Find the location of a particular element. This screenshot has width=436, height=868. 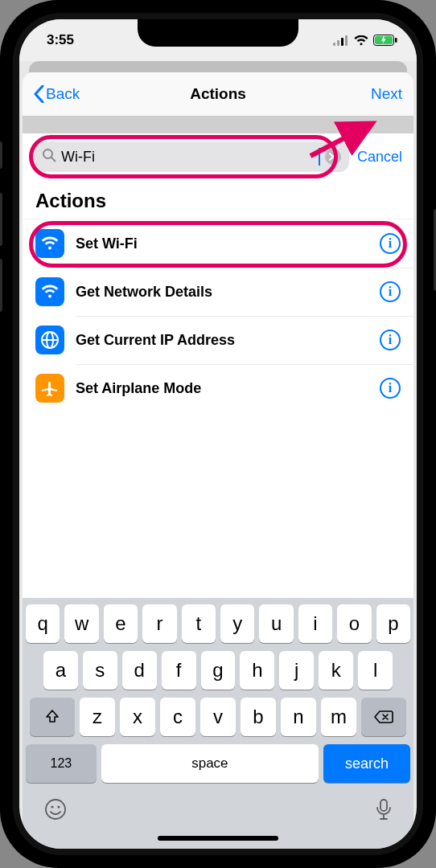

key-r: r is located at coordinates (159, 624).